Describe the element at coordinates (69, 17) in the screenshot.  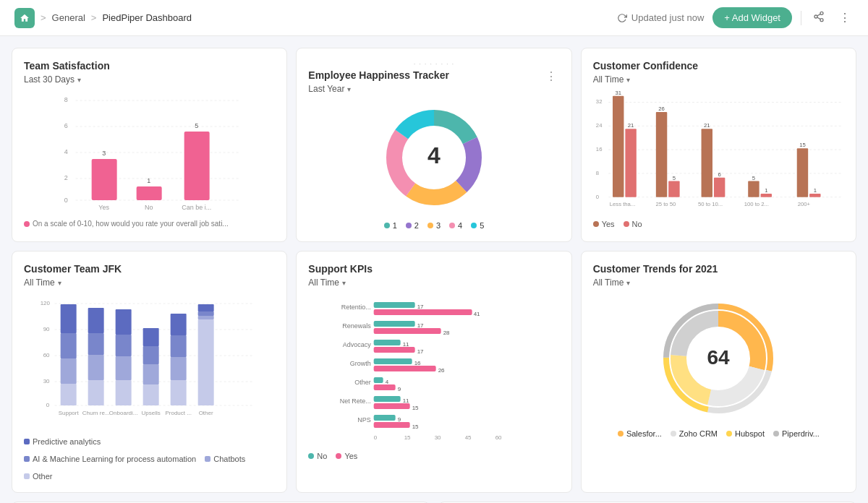
I see `breadcrumb-general: General` at that location.